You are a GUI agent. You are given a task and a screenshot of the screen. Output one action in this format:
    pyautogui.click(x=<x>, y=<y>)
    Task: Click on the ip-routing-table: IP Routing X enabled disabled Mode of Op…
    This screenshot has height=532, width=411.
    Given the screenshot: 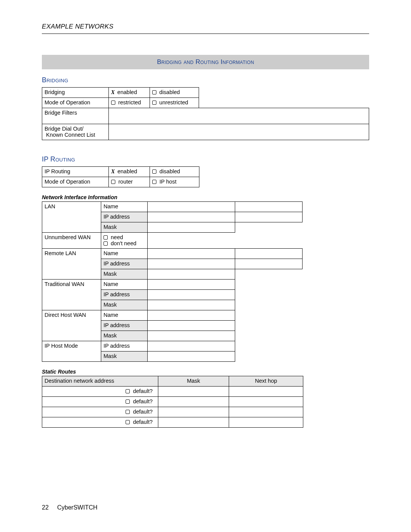 What is the action you would take?
    pyautogui.click(x=121, y=177)
    